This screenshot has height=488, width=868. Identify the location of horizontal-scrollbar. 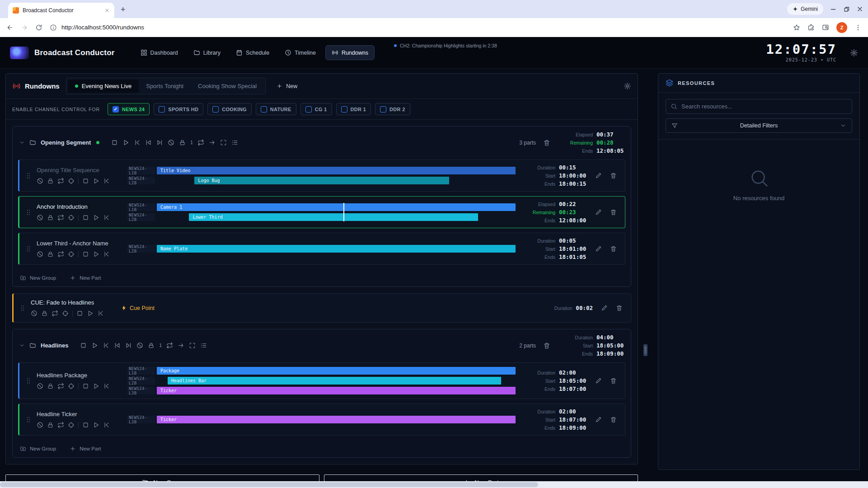
(434, 484).